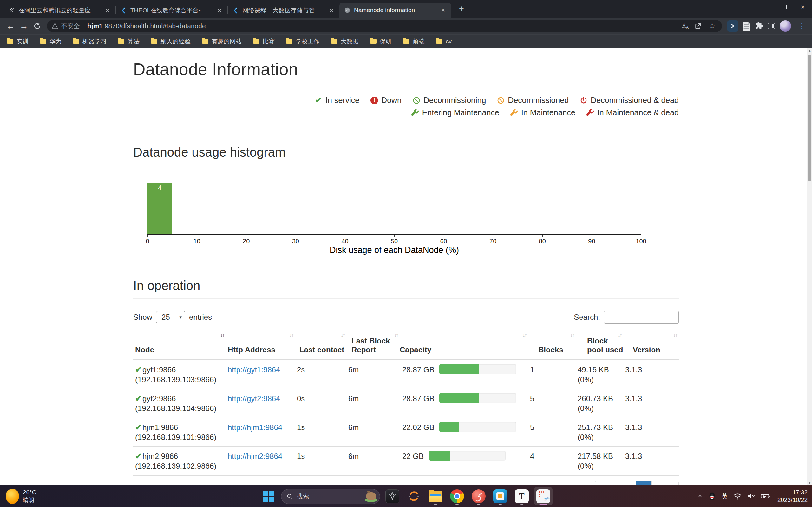 The width and height of the screenshot is (812, 507). I want to click on header-block-pool-used: ↓↑Block pool used, so click(600, 345).